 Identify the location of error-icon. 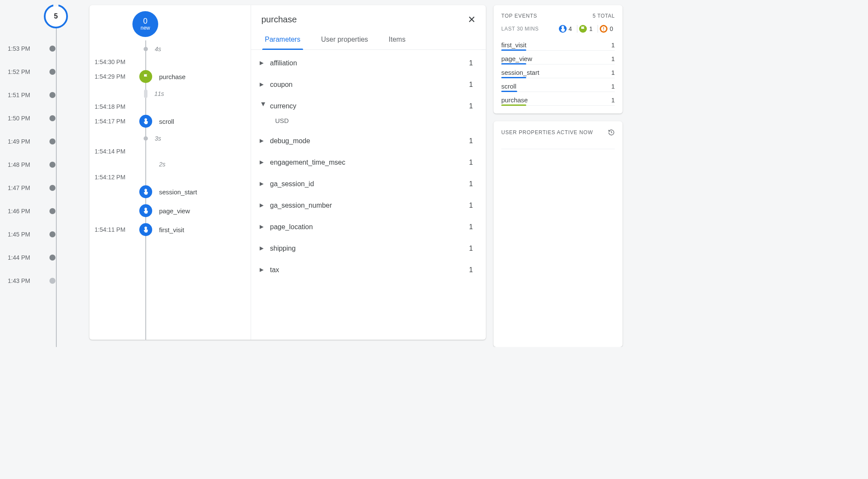
(604, 29).